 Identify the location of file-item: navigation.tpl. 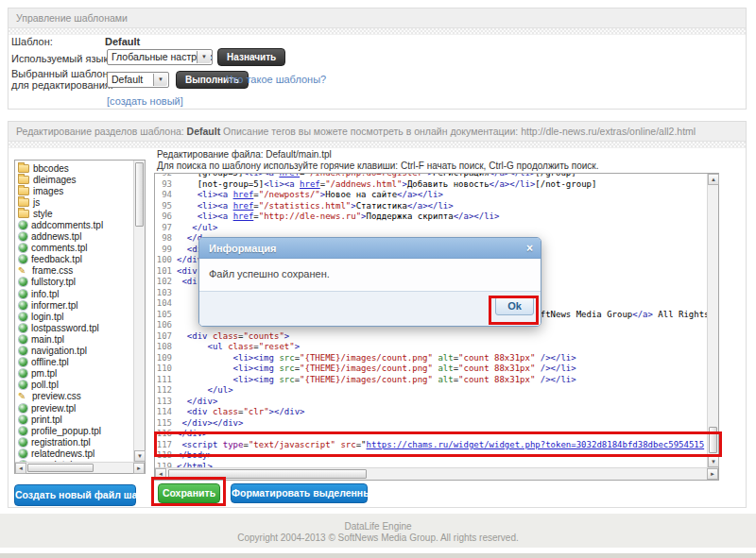
(76, 351).